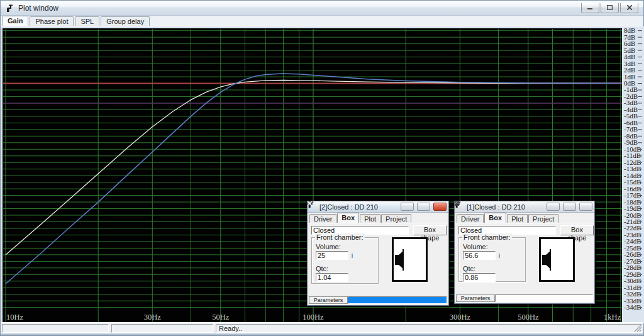 This screenshot has width=644, height=336. I want to click on window-bottom-border, so click(322, 335).